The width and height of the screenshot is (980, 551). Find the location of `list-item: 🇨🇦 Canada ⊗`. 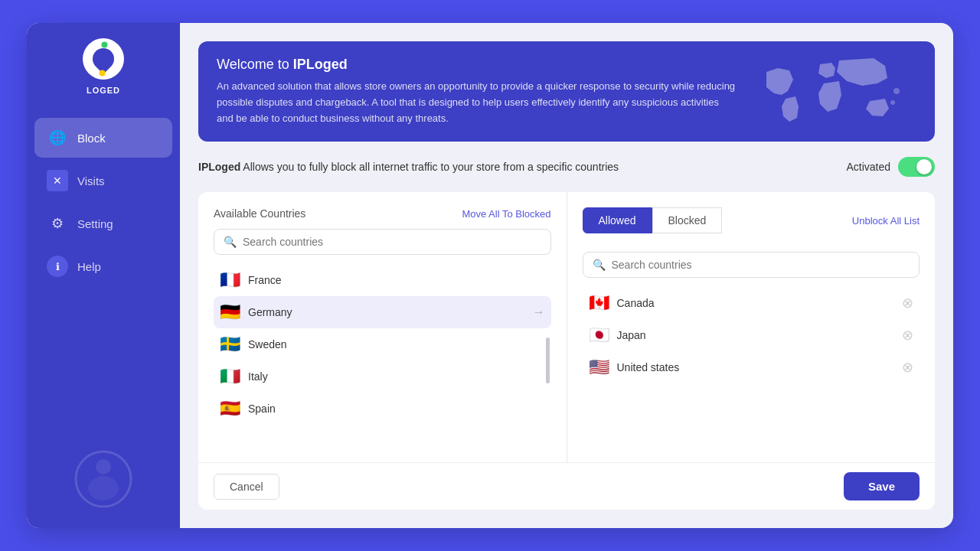

list-item: 🇨🇦 Canada ⊗ is located at coordinates (752, 303).